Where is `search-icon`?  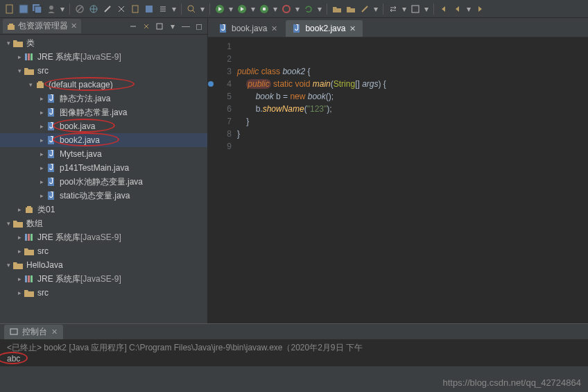 search-icon is located at coordinates (191, 9).